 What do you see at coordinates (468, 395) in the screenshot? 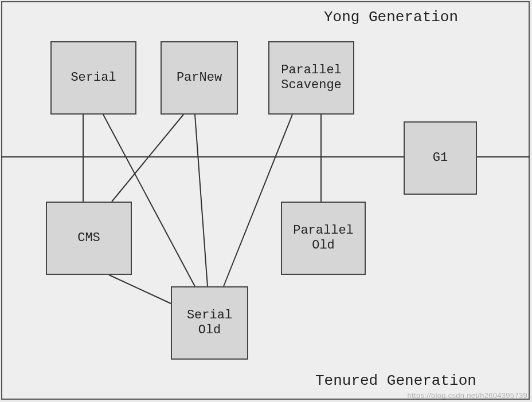
I see `watermark: https://blog.csdn.net/h2604395739` at bounding box center [468, 395].